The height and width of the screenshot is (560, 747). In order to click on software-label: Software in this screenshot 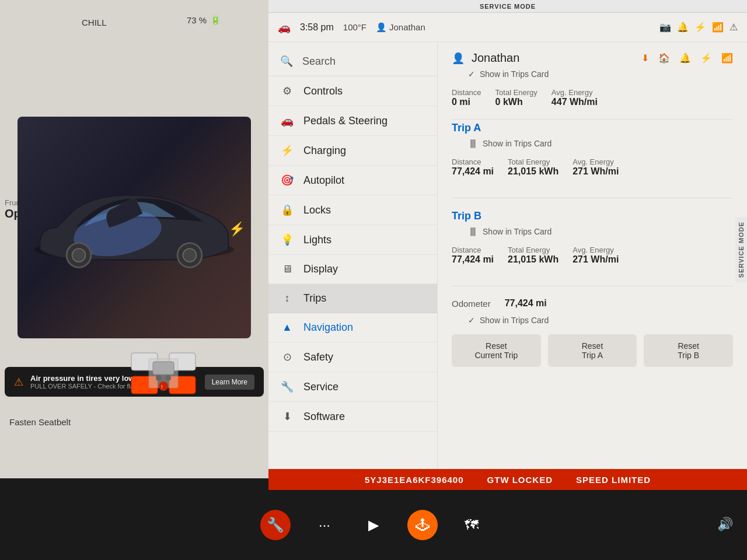, I will do `click(324, 416)`.